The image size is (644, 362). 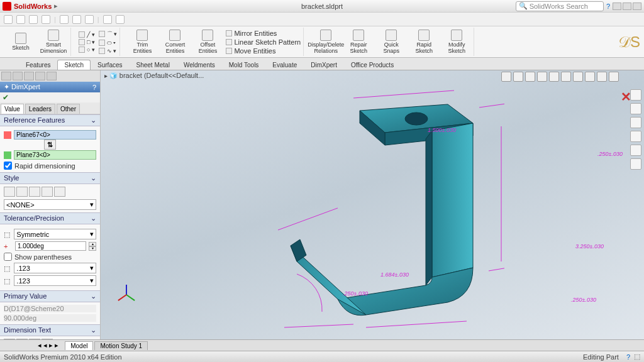 What do you see at coordinates (8, 268) in the screenshot?
I see `prec-icon: ⬚` at bounding box center [8, 268].